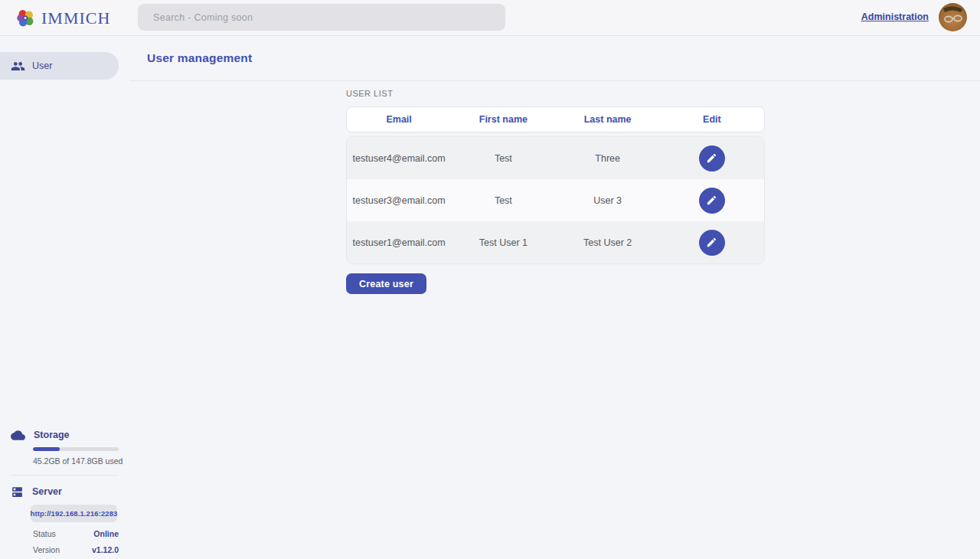 The width and height of the screenshot is (980, 559). Describe the element at coordinates (608, 159) in the screenshot. I see `cell-last-name: Three` at that location.